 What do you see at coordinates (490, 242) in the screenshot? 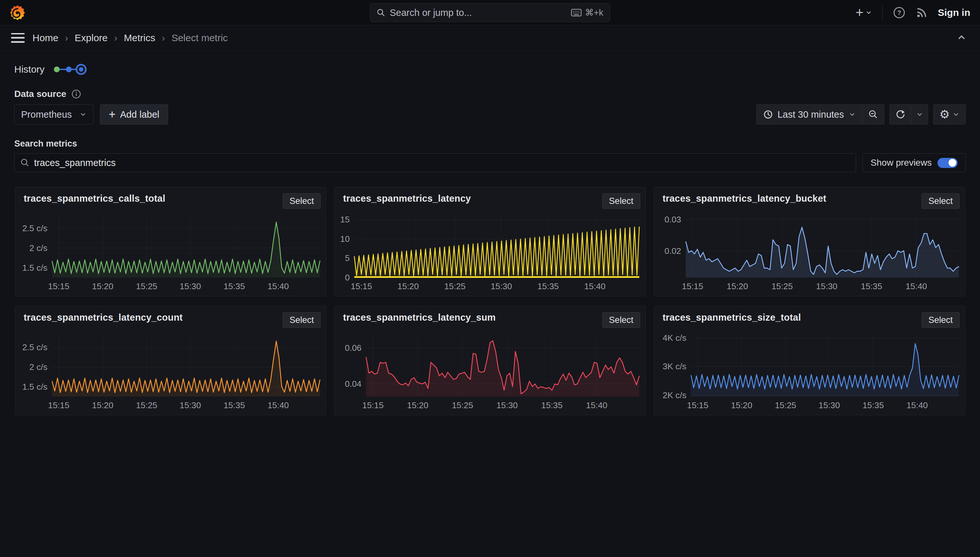
I see `metric-panel-latency: traces_spanmetrics_latencySelect15:1515:…` at bounding box center [490, 242].